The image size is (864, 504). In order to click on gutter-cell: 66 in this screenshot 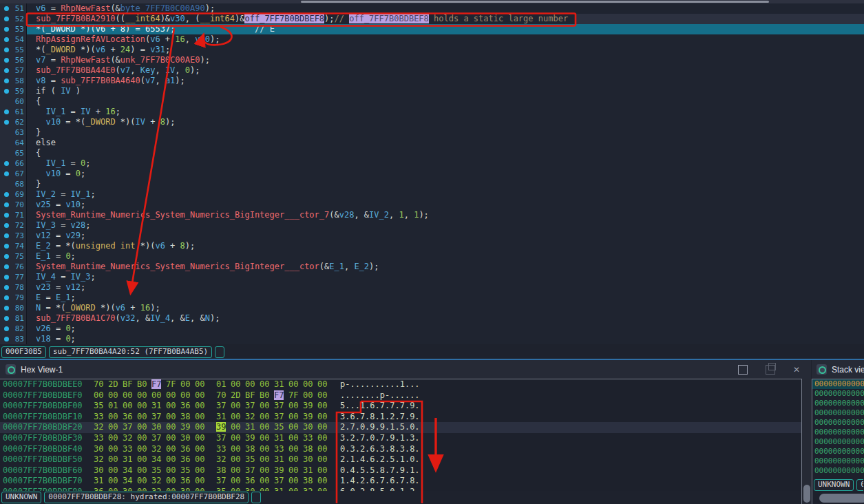, I will do `click(13, 164)`.